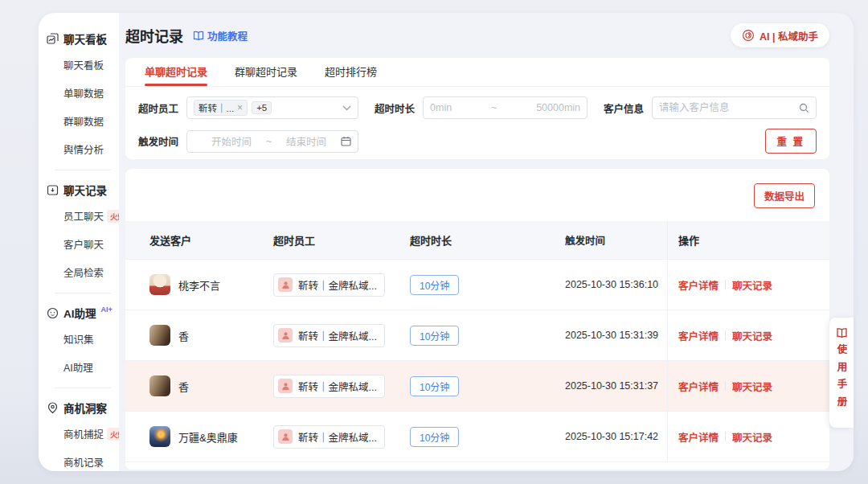 The height and width of the screenshot is (484, 868). What do you see at coordinates (493, 108) in the screenshot?
I see `duration-tilde: ~` at bounding box center [493, 108].